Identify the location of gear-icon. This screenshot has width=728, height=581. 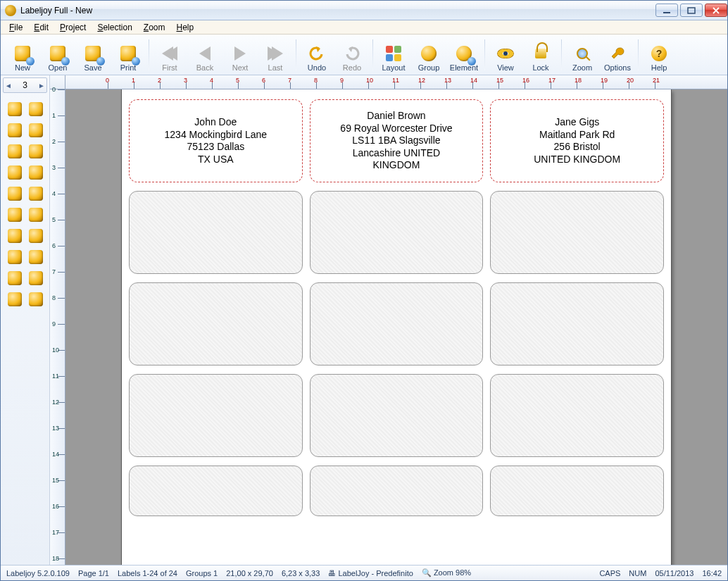
(15, 299).